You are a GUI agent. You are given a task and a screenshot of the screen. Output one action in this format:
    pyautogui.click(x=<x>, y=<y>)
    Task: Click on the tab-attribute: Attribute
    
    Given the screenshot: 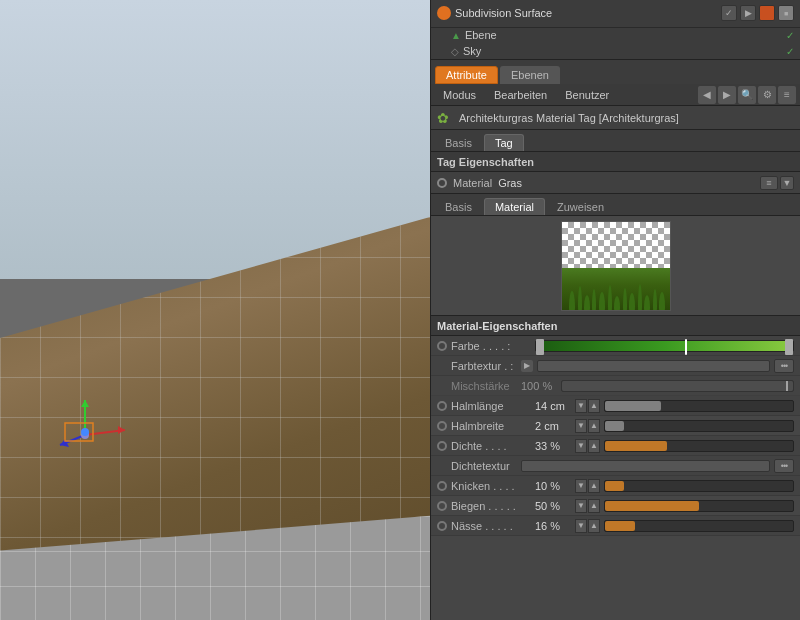 What is the action you would take?
    pyautogui.click(x=466, y=75)
    